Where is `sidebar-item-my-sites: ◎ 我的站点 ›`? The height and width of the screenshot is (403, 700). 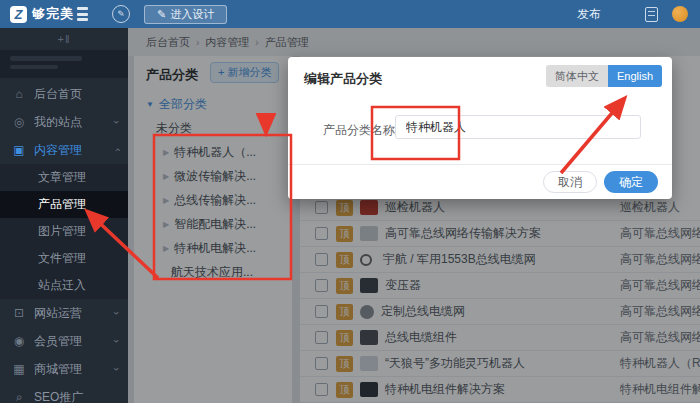 sidebar-item-my-sites: ◎ 我的站点 › is located at coordinates (64, 122).